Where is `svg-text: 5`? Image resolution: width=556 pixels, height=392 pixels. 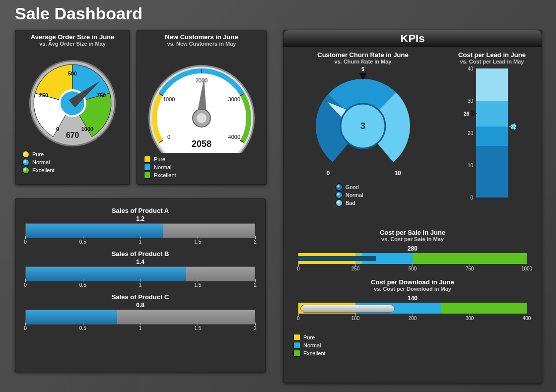
svg-text: 5 is located at coordinates (363, 69).